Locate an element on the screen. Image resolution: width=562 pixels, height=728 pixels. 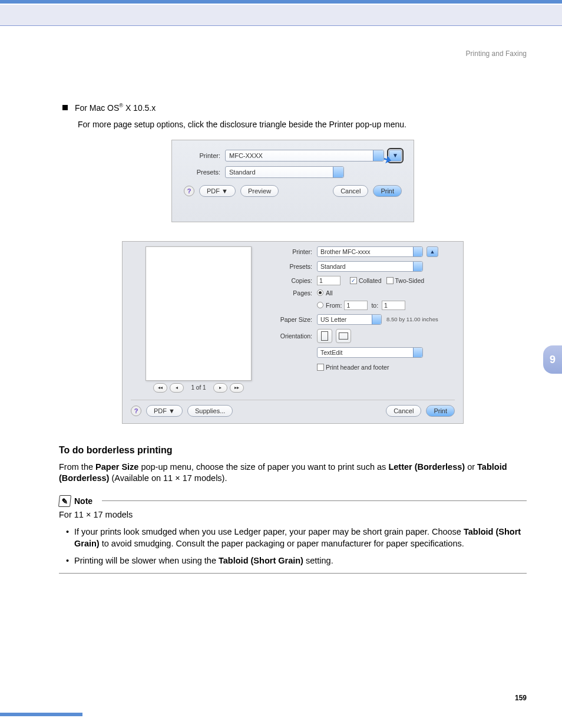
note-subtitle: For 11 × 17 models is located at coordinates (293, 515).